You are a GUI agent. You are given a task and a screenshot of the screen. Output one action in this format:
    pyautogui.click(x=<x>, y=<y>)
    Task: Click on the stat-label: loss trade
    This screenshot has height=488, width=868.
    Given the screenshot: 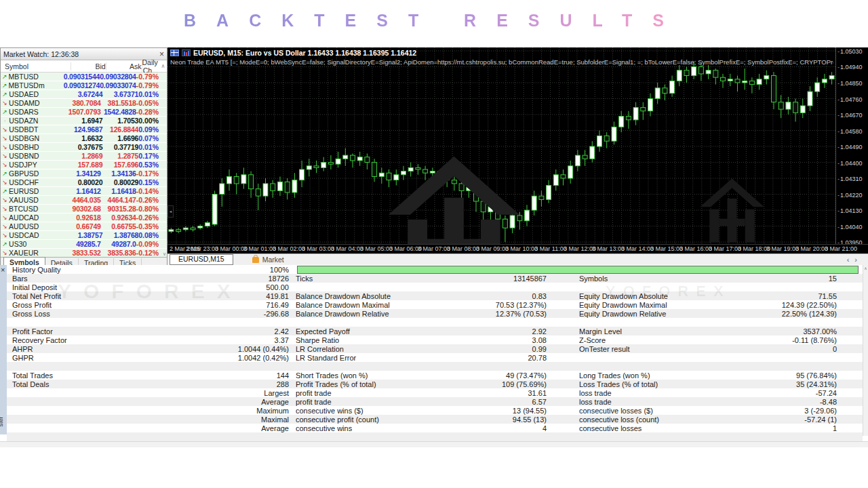 What is the action you would take?
    pyautogui.click(x=581, y=402)
    